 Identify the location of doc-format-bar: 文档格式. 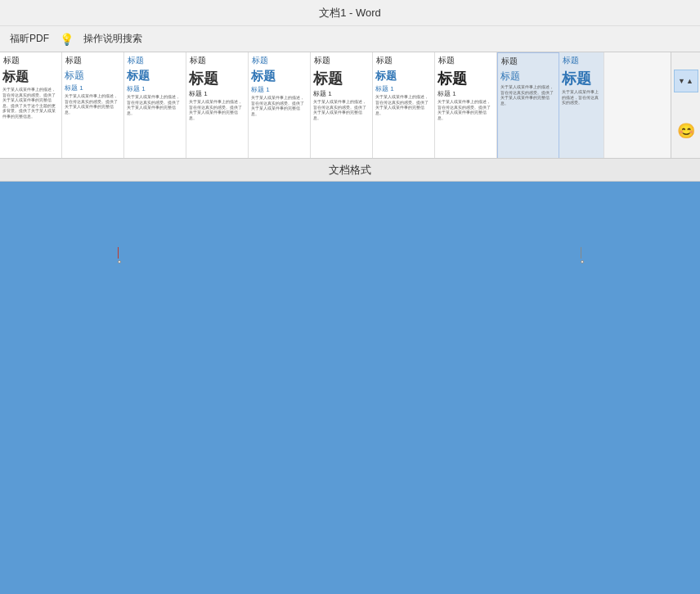
(350, 170).